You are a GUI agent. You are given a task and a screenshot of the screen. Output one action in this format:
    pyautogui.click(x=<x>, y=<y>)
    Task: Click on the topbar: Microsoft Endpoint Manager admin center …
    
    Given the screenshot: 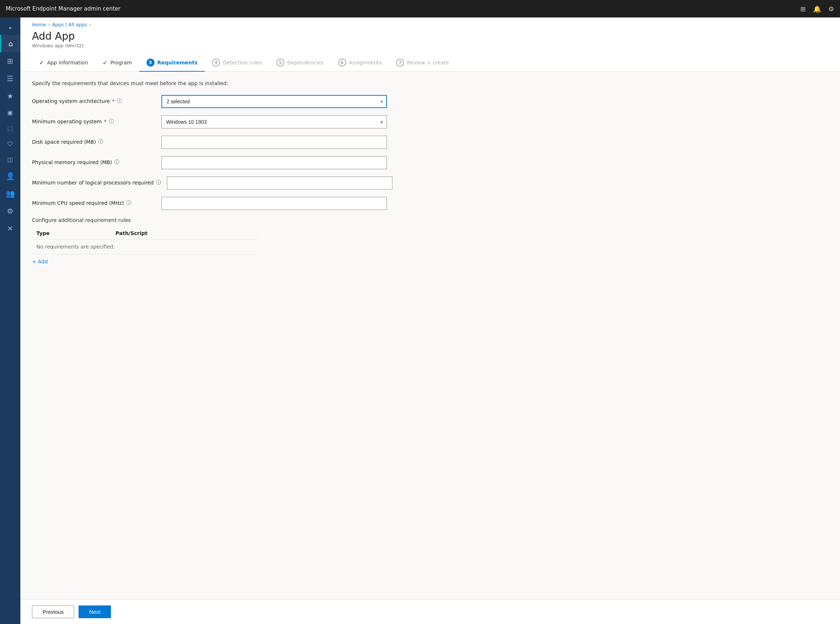 What is the action you would take?
    pyautogui.click(x=420, y=9)
    